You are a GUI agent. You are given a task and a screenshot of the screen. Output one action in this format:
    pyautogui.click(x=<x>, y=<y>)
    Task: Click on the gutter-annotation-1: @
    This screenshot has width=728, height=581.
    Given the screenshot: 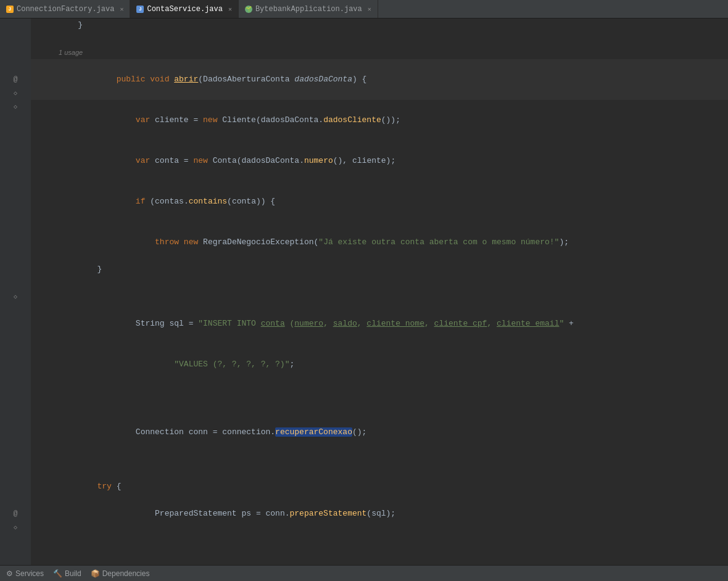 What is the action you would take?
    pyautogui.click(x=15, y=80)
    